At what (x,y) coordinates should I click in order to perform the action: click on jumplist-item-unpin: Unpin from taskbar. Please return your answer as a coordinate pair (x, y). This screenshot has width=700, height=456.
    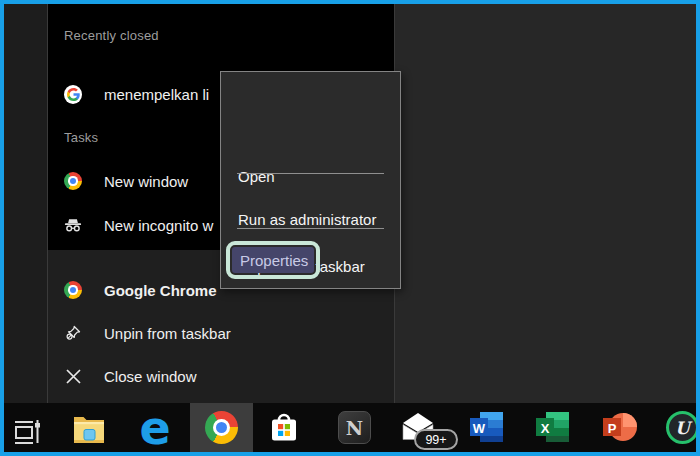
    Looking at the image, I should click on (221, 333).